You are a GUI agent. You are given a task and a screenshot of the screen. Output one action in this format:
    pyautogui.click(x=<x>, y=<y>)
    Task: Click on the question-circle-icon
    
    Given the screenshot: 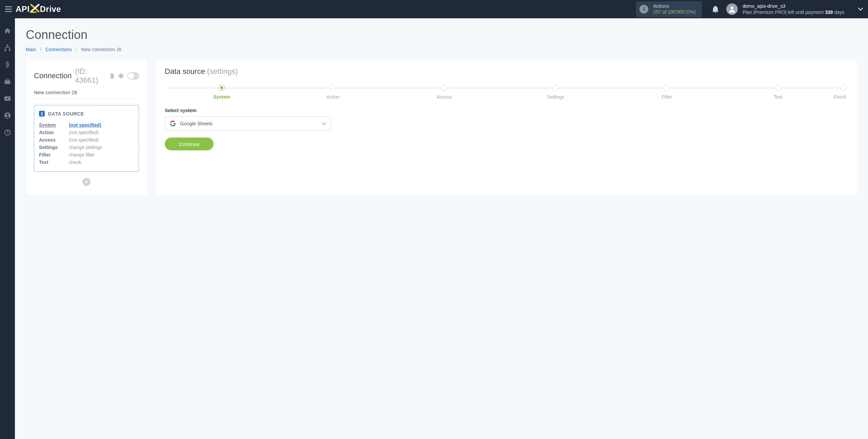 What is the action you would take?
    pyautogui.click(x=7, y=132)
    